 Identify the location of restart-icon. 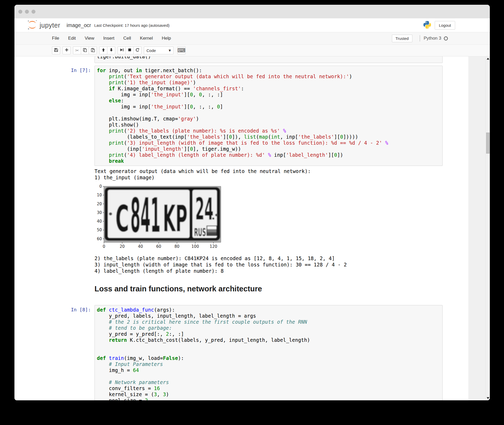
(138, 50).